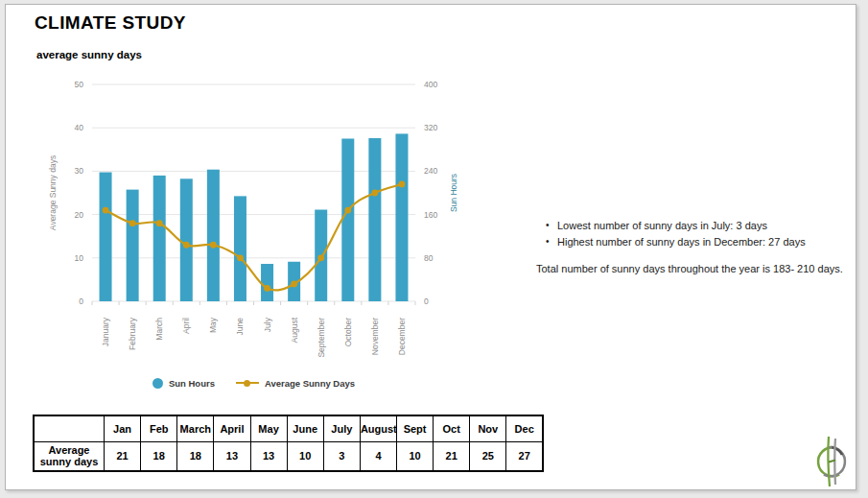 This screenshot has height=498, width=868. Describe the element at coordinates (69, 428) in the screenshot. I see `corner-cell` at that location.